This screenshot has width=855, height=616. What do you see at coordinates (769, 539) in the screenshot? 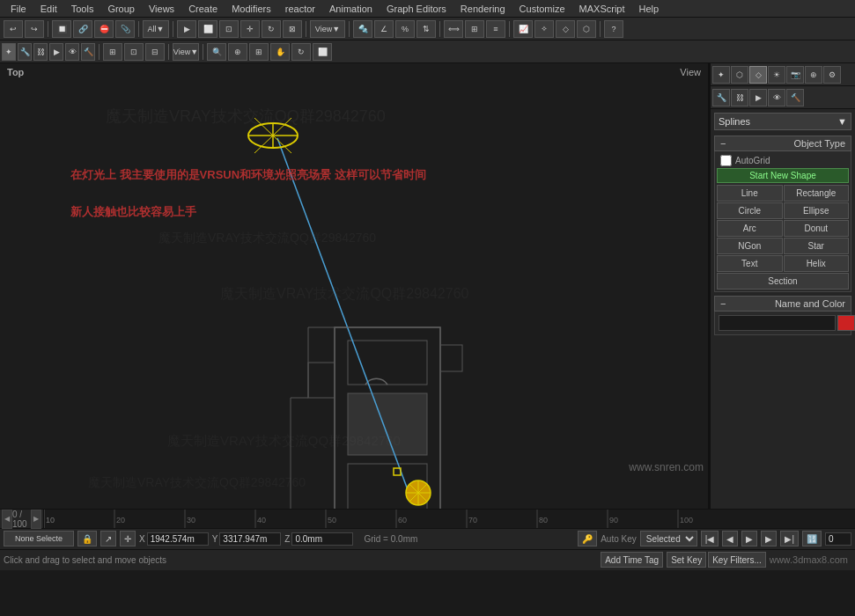
I see `next-frame-btn: ▶` at bounding box center [769, 539].